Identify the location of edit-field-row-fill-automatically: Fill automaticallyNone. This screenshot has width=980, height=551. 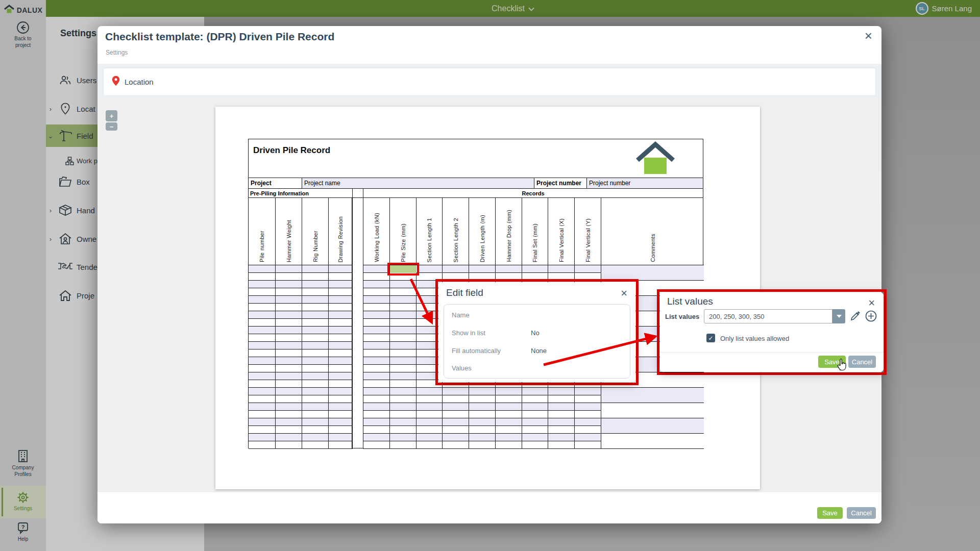
(538, 352).